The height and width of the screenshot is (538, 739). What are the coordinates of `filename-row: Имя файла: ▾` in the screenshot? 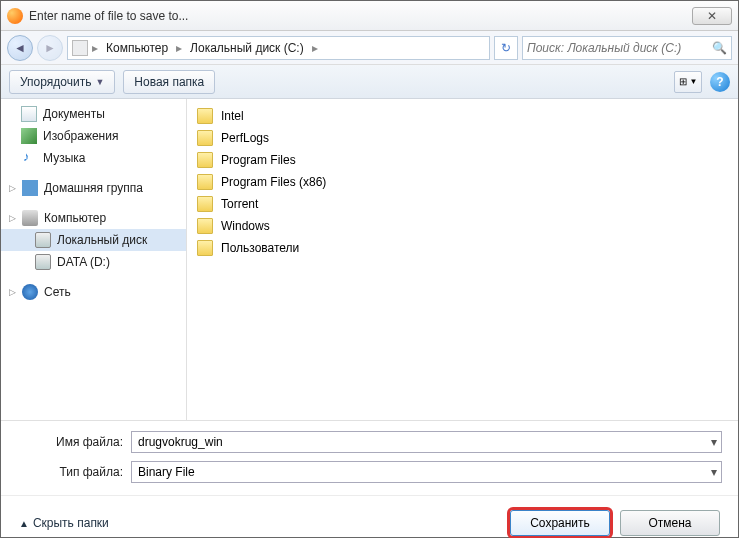 It's located at (374, 442).